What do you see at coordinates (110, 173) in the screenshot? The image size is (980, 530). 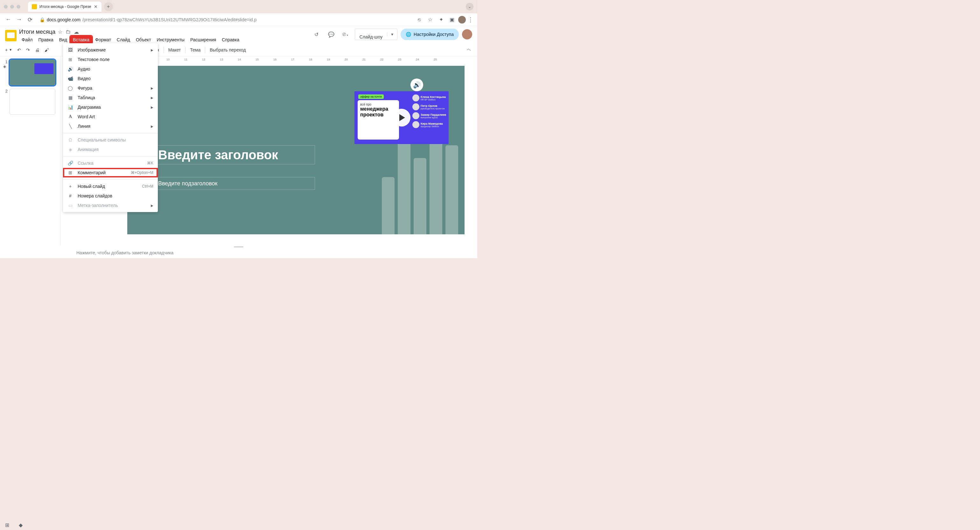 I see `dd-comment: ⊞Комментарий⌘+Option+M` at bounding box center [110, 173].